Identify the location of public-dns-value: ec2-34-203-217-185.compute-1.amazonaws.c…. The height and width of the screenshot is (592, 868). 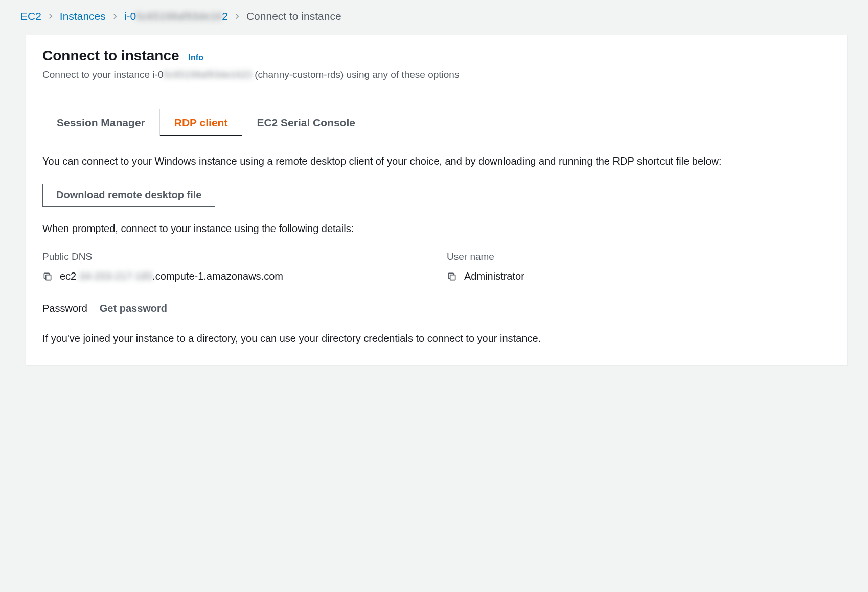
(172, 276).